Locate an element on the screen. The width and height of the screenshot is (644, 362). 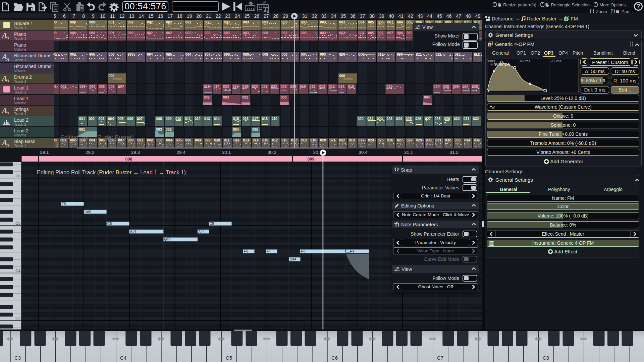
svg-text: C8 is located at coordinates (546, 358).